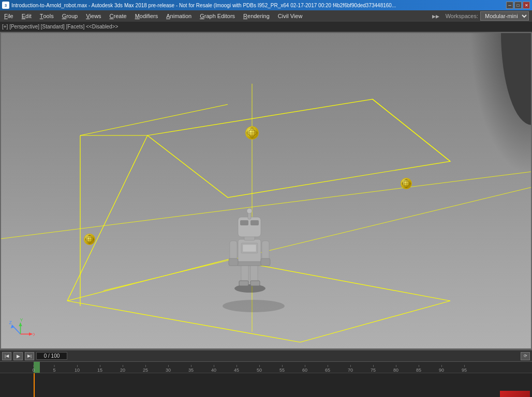  Describe the element at coordinates (266, 27) in the screenshot. I see `viewport-label-bar: [+] [Perspective] [Standard] [Facets] <<…` at that location.